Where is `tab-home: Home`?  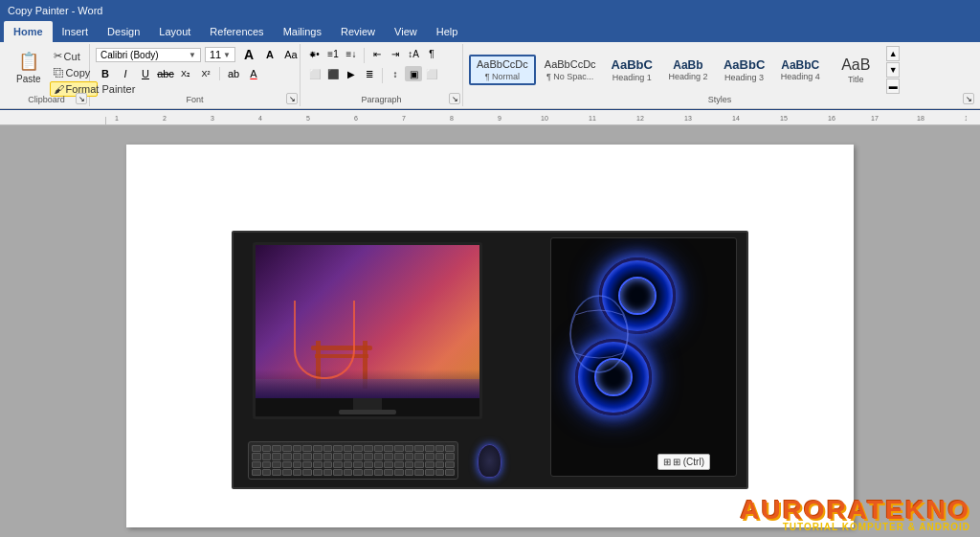 tab-home: Home is located at coordinates (29, 32).